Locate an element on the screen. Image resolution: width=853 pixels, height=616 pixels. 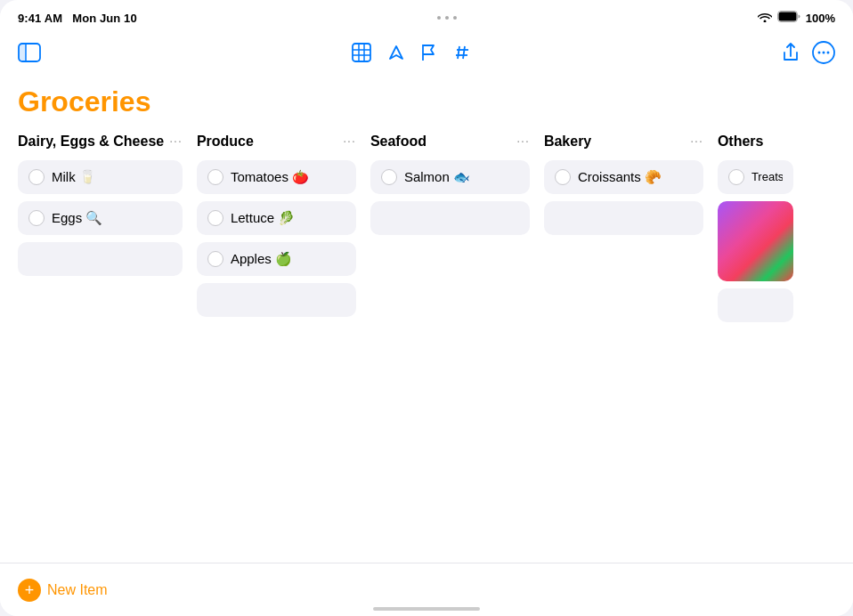
column-seafood: Seafood ··· Salmon 🐟 is located at coordinates (458, 344).